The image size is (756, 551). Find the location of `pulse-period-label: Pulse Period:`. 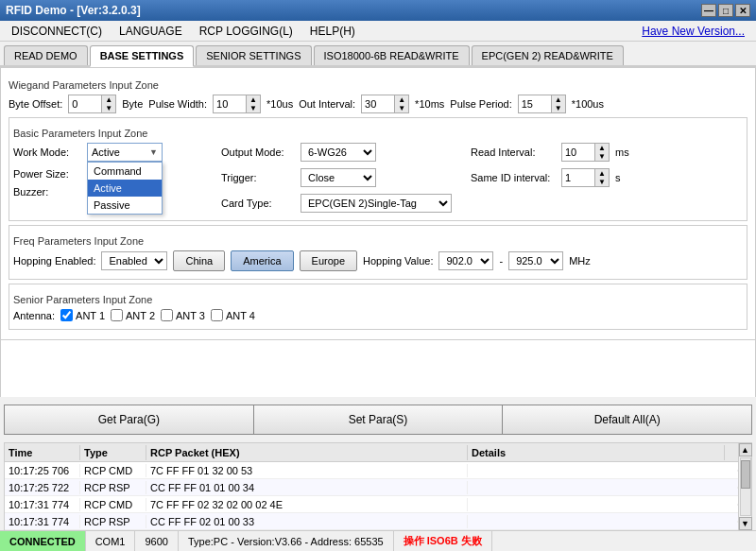

pulse-period-label: Pulse Period: is located at coordinates (480, 104).